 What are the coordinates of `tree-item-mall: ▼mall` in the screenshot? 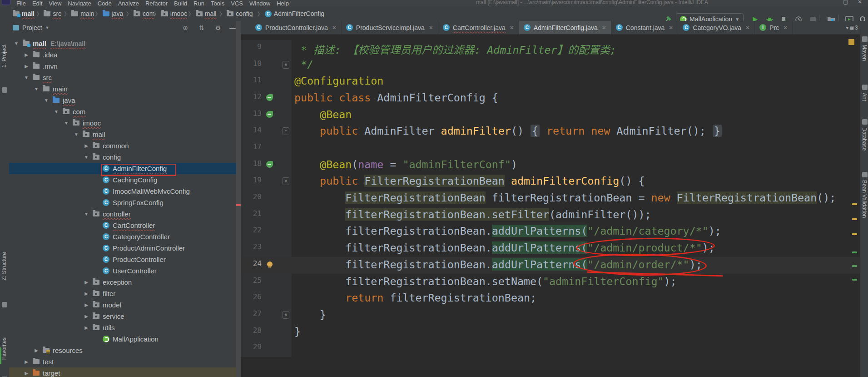 It's located at (123, 135).